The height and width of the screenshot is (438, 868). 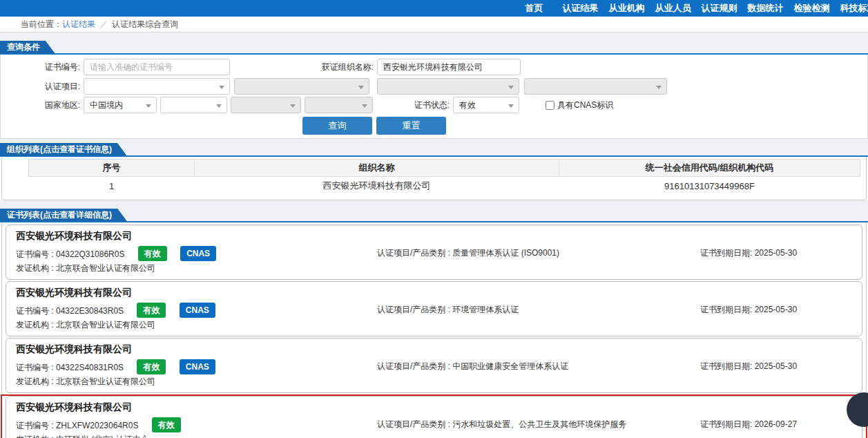 I want to click on status-select: 有效, so click(x=486, y=105).